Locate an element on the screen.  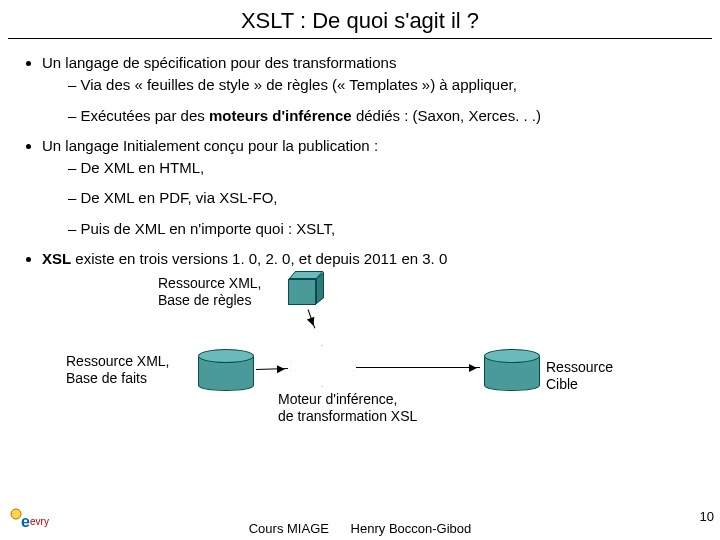
bullet-1-2: Exécutées par des moteurs d'inférence dé… is located at coordinates (385, 116).